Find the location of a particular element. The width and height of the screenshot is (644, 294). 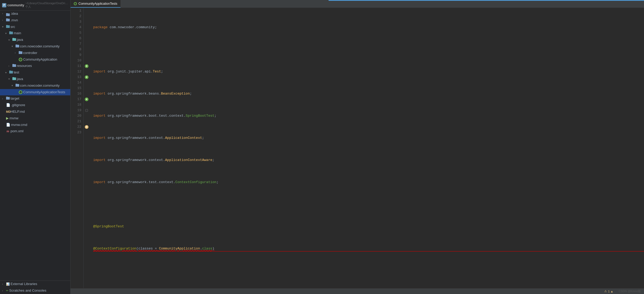

folder-target-icon is located at coordinates (8, 99).